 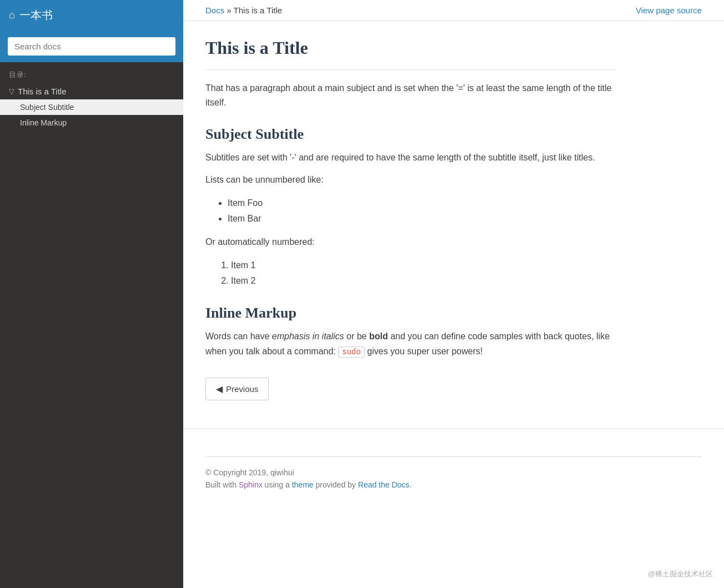 What do you see at coordinates (454, 456) in the screenshot?
I see `footer-divider` at bounding box center [454, 456].